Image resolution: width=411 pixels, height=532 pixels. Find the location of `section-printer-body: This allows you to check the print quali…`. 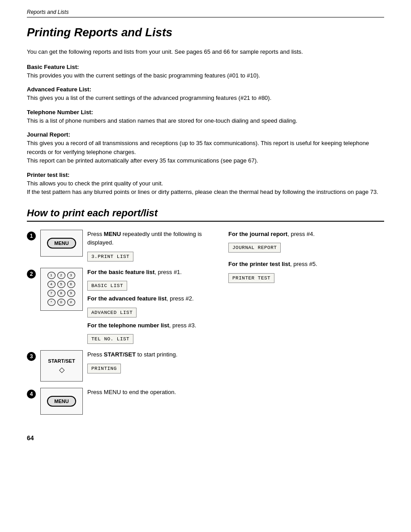

section-printer-body: This allows you to check the print quali… is located at coordinates (206, 188).